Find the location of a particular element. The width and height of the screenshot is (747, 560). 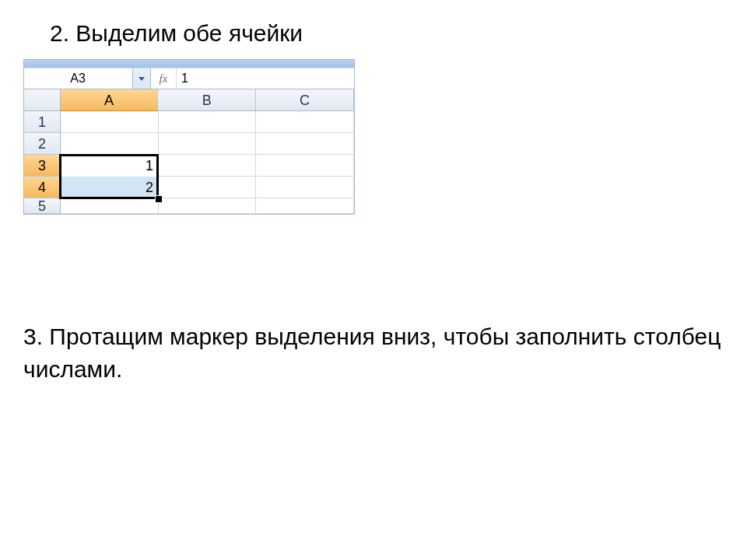

row-2: 2 is located at coordinates (189, 144).